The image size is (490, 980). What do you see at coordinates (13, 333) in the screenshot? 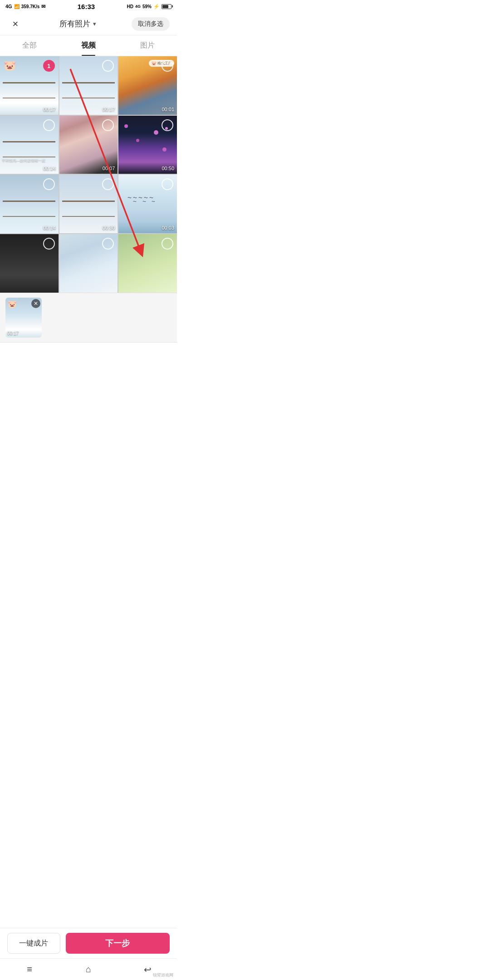
I see `selected-duration: 00:17` at bounding box center [13, 333].